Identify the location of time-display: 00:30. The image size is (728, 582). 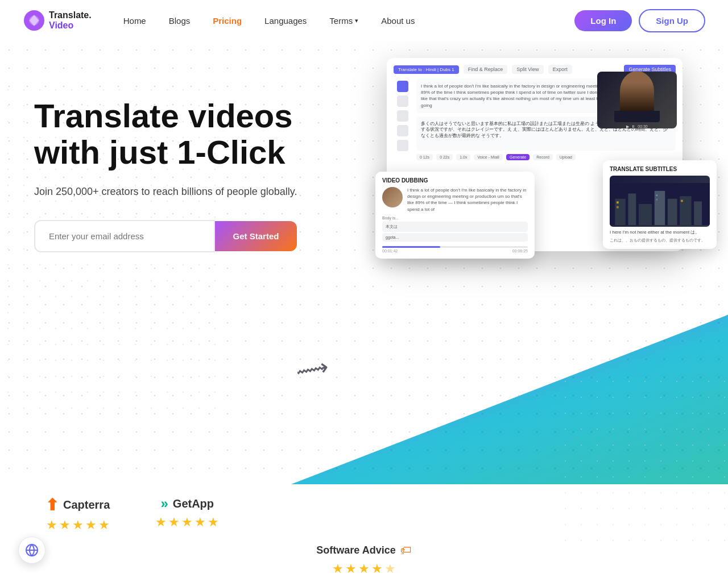
(643, 126).